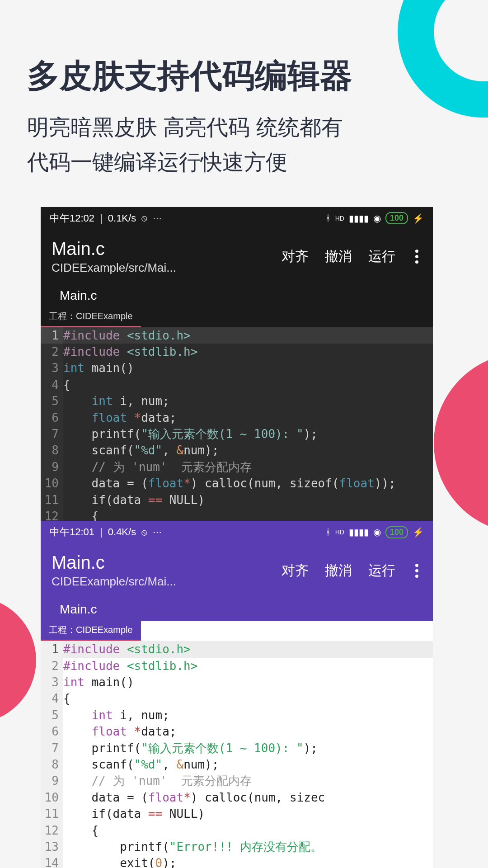 The image size is (488, 868). Describe the element at coordinates (122, 532) in the screenshot. I see `status-speed: 0.4K/s` at that location.